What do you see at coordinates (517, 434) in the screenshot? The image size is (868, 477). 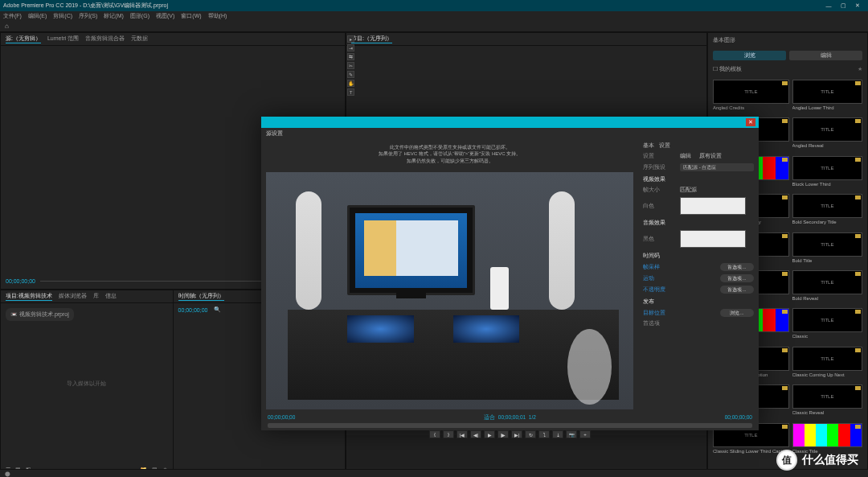 I see `go-out-button: ▶|` at bounding box center [517, 434].